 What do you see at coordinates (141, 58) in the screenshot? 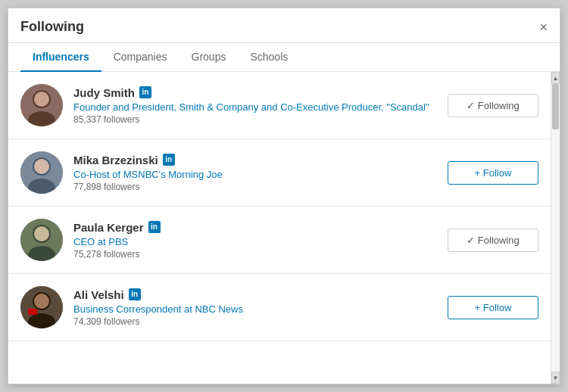
I see `tab-companies: Companies` at bounding box center [141, 58].